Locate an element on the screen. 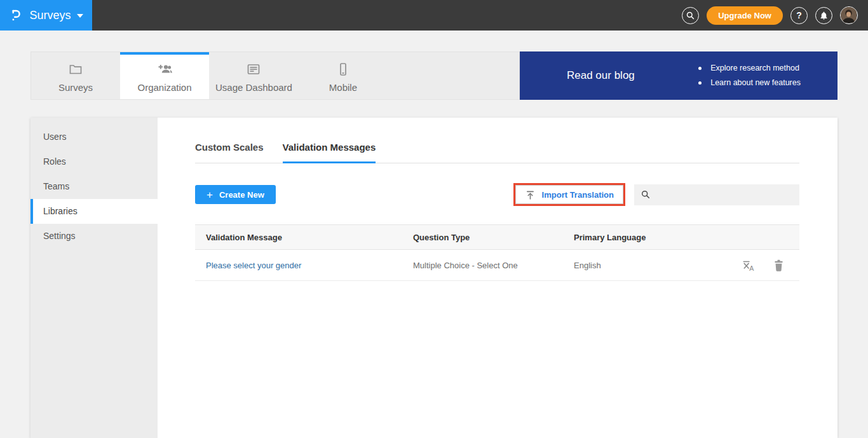  nav-tab-label: Organization is located at coordinates (164, 88).